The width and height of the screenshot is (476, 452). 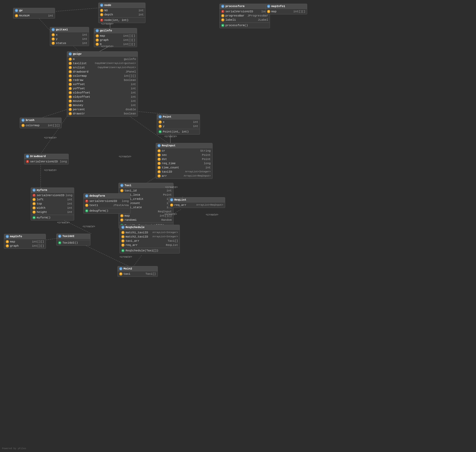 What do you see at coordinates (20, 246) in the screenshot?
I see `field-name: graph` at bounding box center [20, 246].